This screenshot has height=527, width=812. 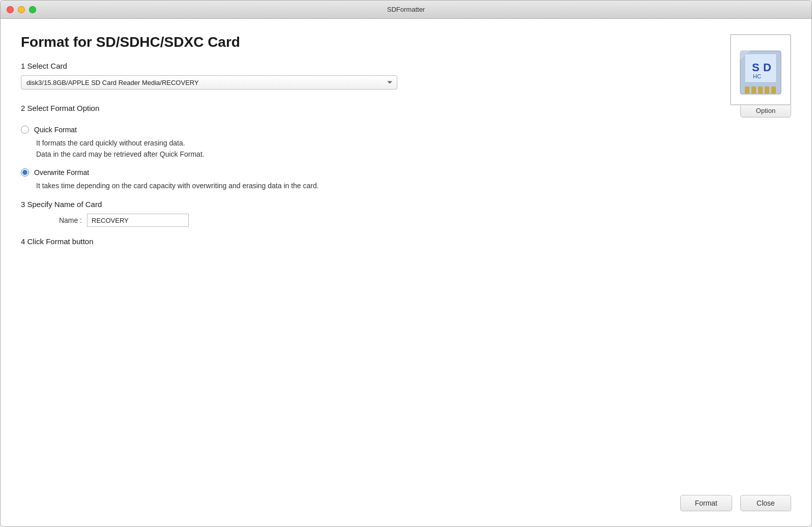 What do you see at coordinates (706, 503) in the screenshot?
I see `format-button: Format` at bounding box center [706, 503].